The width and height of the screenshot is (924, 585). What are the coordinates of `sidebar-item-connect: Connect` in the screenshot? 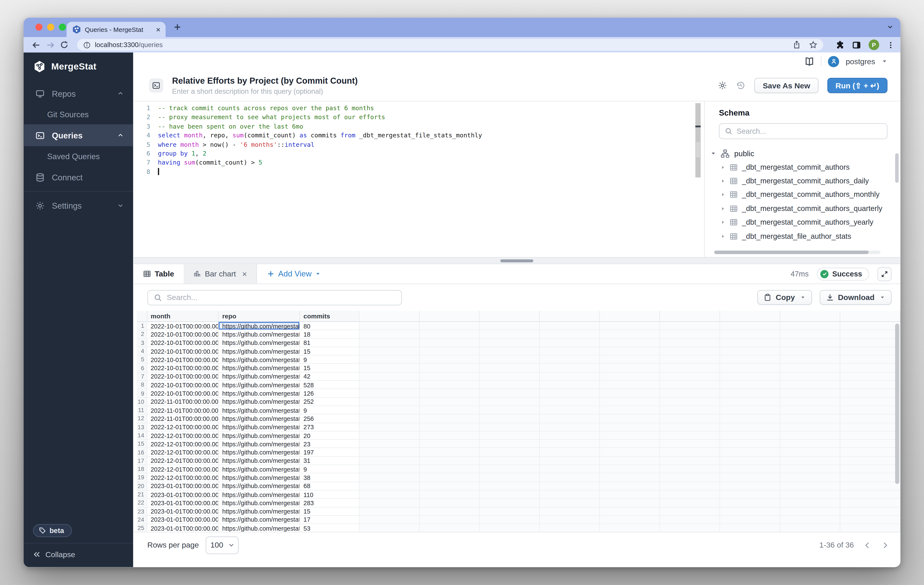 It's located at (78, 177).